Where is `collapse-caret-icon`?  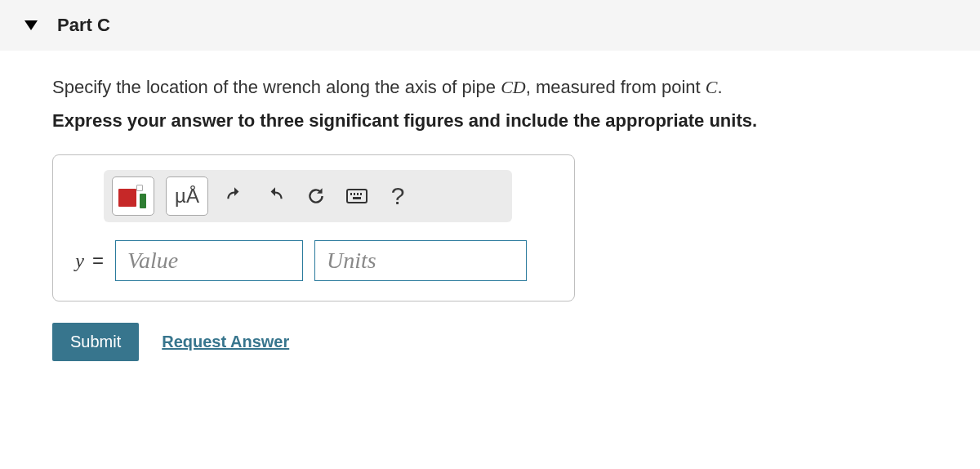
collapse-caret-icon is located at coordinates (31, 25).